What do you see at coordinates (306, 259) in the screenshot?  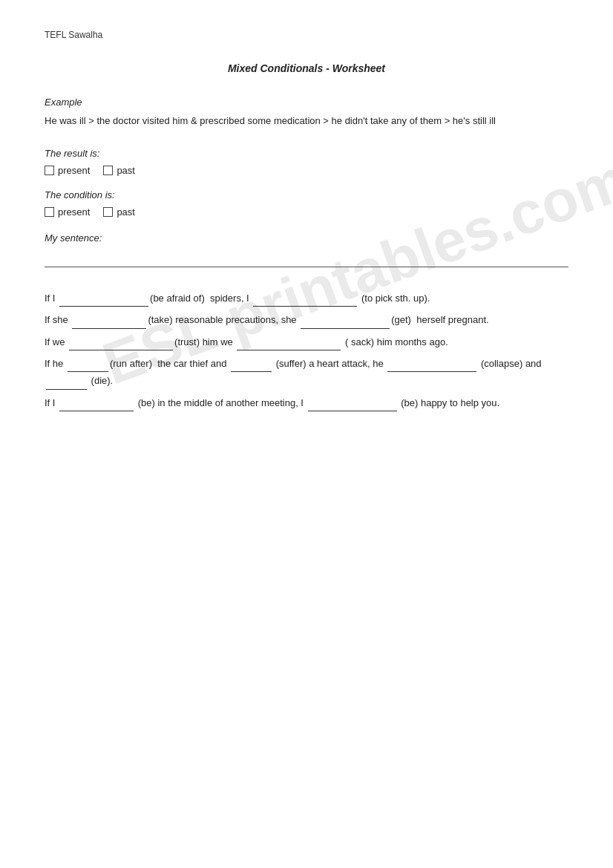 I see `sentence-write-line` at bounding box center [306, 259].